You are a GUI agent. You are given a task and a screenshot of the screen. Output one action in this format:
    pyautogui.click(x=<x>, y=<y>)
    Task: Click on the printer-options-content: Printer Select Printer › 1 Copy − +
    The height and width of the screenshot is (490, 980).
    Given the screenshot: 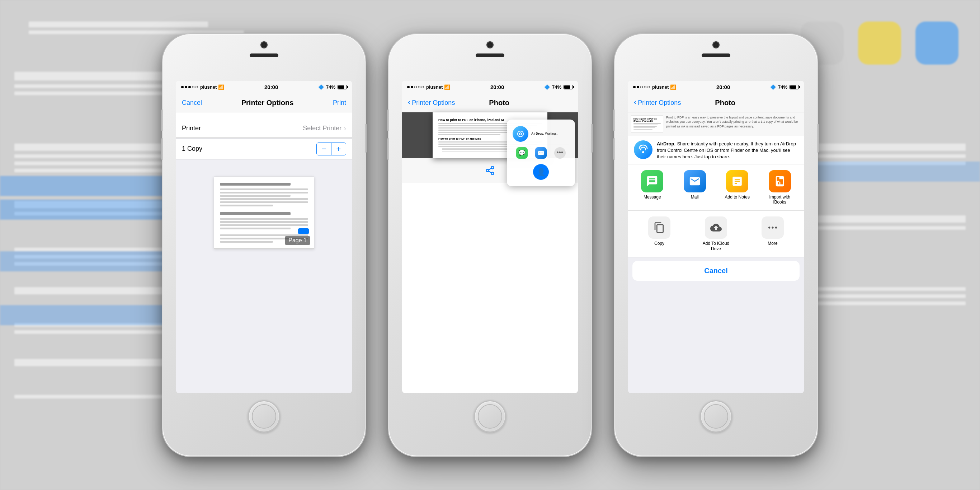 What is the action you would take?
    pyautogui.click(x=264, y=256)
    